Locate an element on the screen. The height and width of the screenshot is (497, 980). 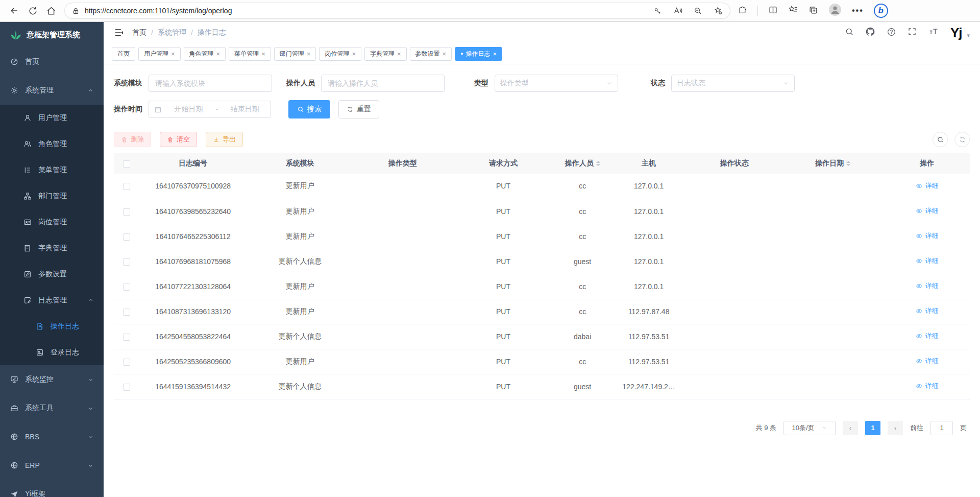
fullscreen-icon is located at coordinates (912, 33).